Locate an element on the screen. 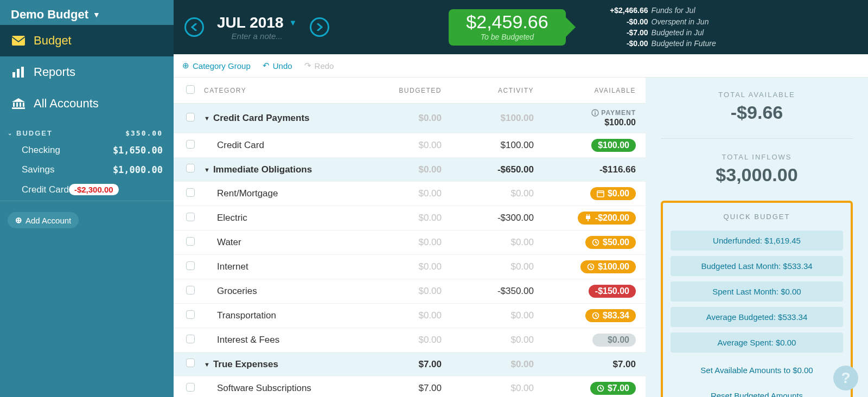 This screenshot has height=397, width=868. available-pill: $50.00 is located at coordinates (611, 242).